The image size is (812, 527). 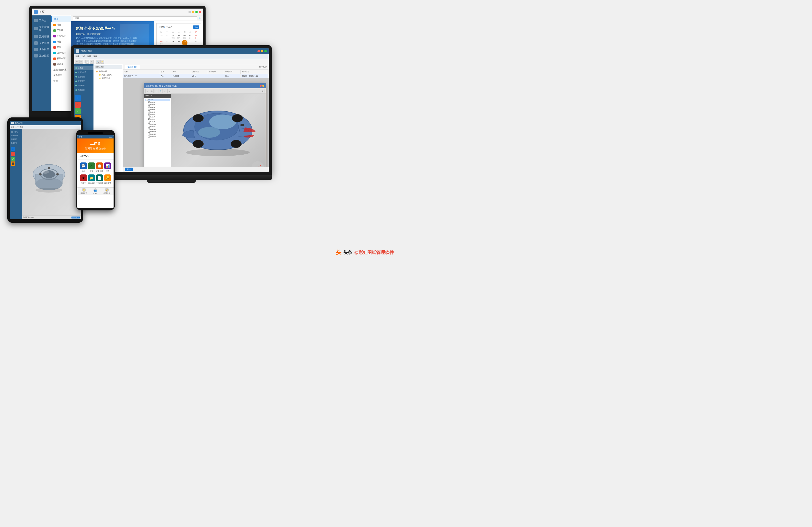 I want to click on close-btn, so click(x=200, y=12).